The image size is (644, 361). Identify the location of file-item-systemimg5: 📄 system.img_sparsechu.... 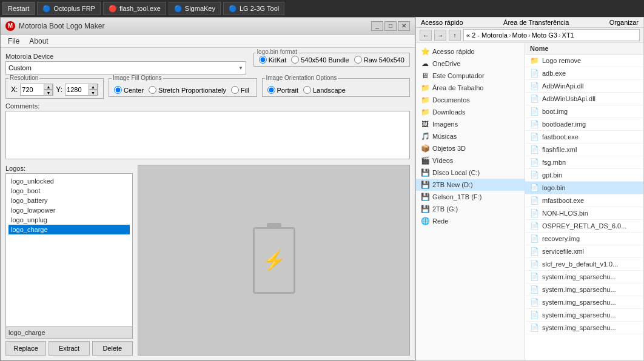
(585, 328).